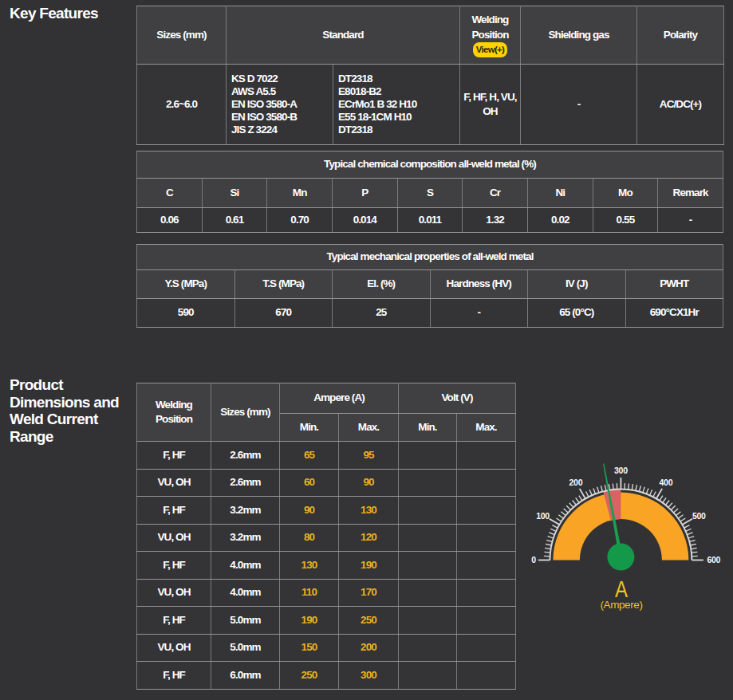  What do you see at coordinates (699, 516) in the screenshot?
I see `svg-text: 500` at bounding box center [699, 516].